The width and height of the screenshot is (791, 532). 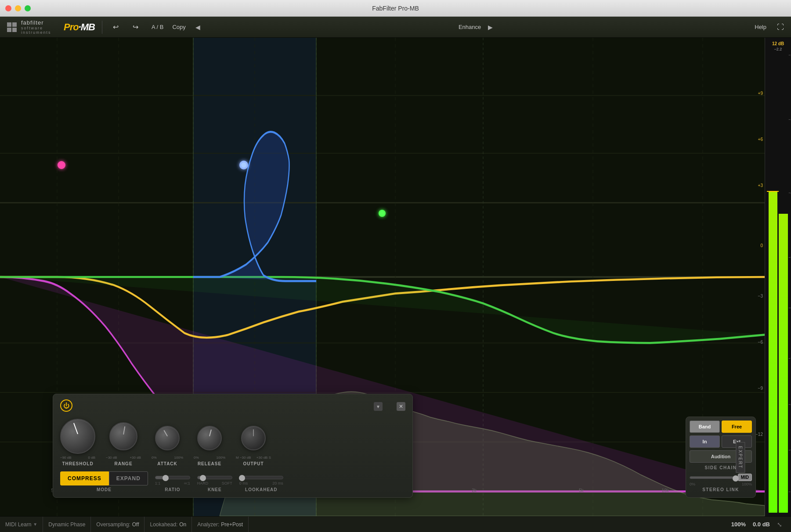 What do you see at coordinates (221, 457) in the screenshot?
I see `release-max: 100%` at bounding box center [221, 457].